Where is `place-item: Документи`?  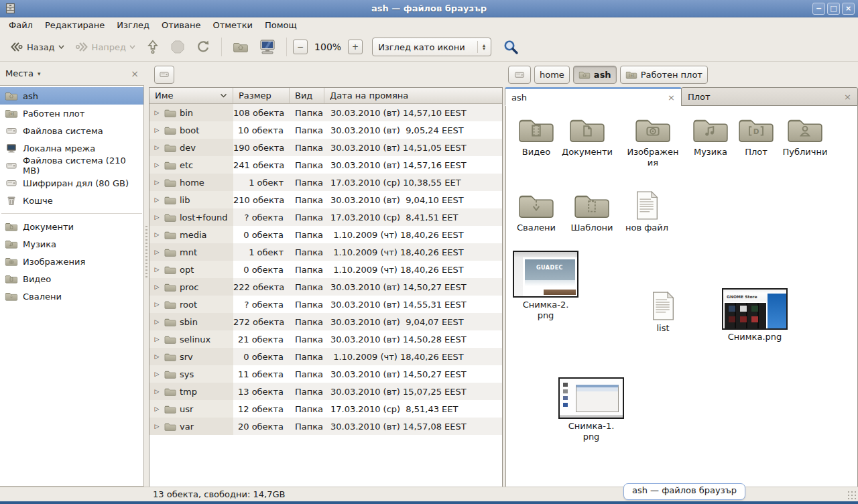
place-item: Документи is located at coordinates (72, 227).